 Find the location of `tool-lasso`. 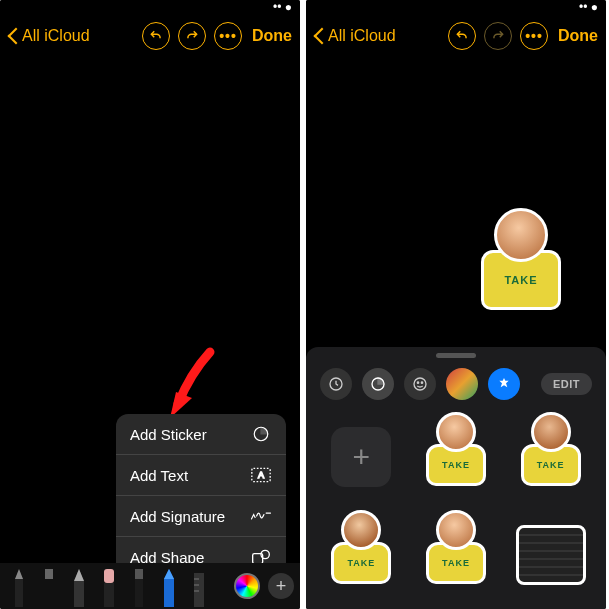

tool-lasso is located at coordinates (139, 587).